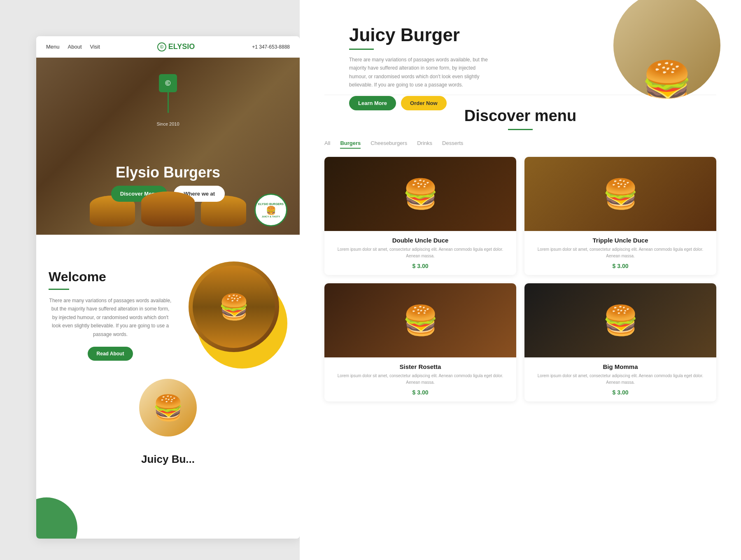 The height and width of the screenshot is (560, 741). What do you see at coordinates (168, 460) in the screenshot?
I see `juicy-title-bottom: Juicy Bu...` at bounding box center [168, 460].